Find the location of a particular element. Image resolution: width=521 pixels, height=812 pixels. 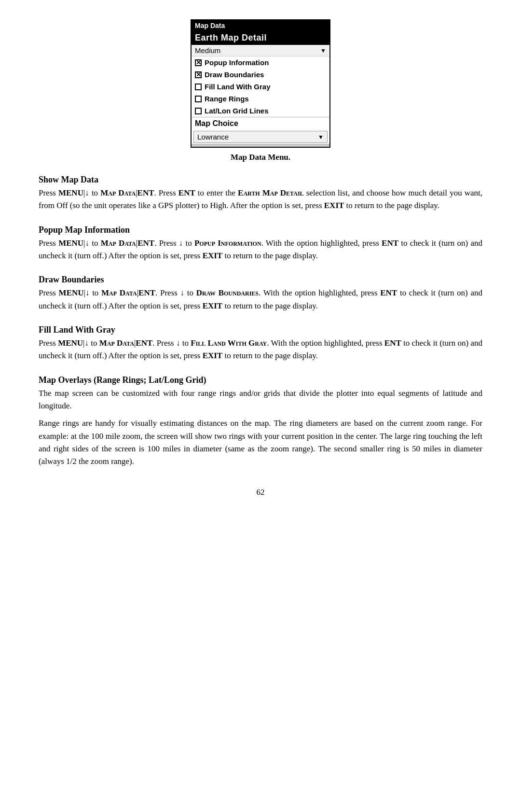

menu-checkbox-popup: Popup Information is located at coordinates (260, 63).